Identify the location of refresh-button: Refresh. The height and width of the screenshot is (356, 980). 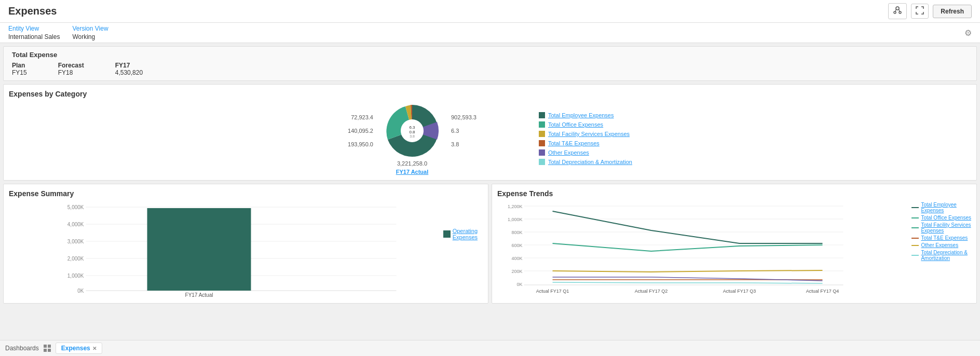
(952, 11).